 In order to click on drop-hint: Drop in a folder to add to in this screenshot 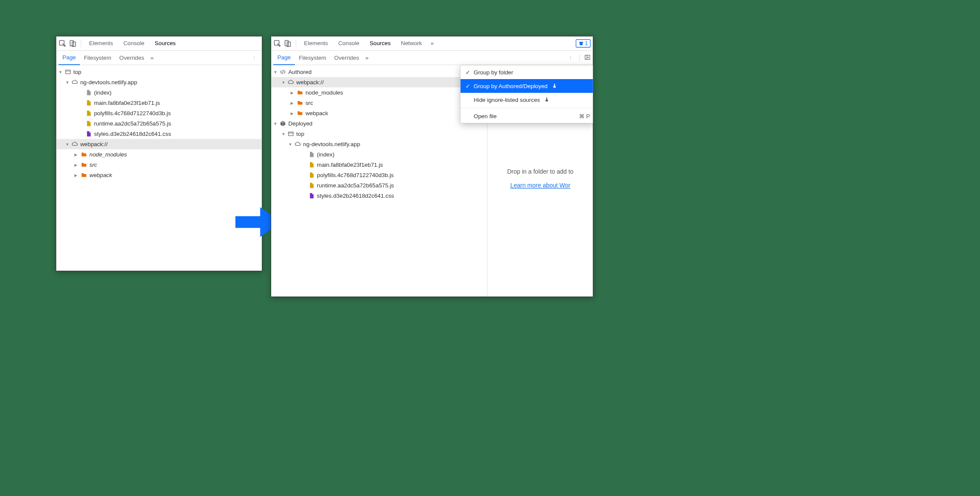, I will do `click(541, 171)`.